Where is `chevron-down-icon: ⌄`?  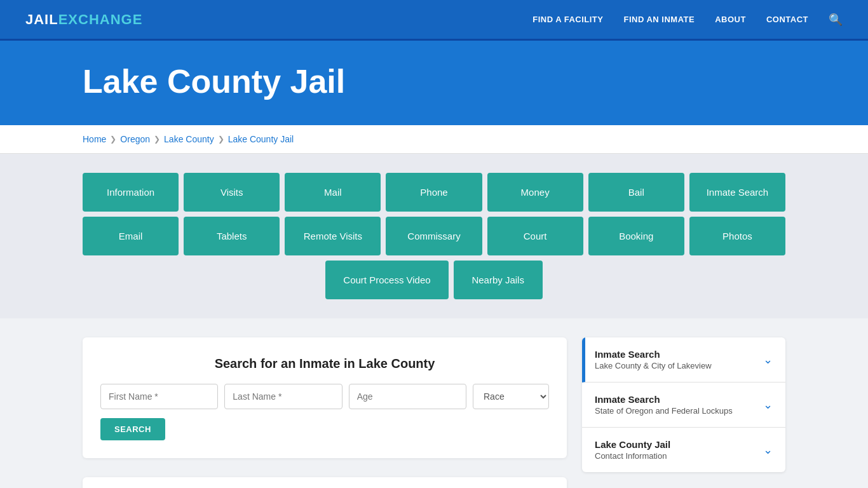 chevron-down-icon: ⌄ is located at coordinates (768, 360).